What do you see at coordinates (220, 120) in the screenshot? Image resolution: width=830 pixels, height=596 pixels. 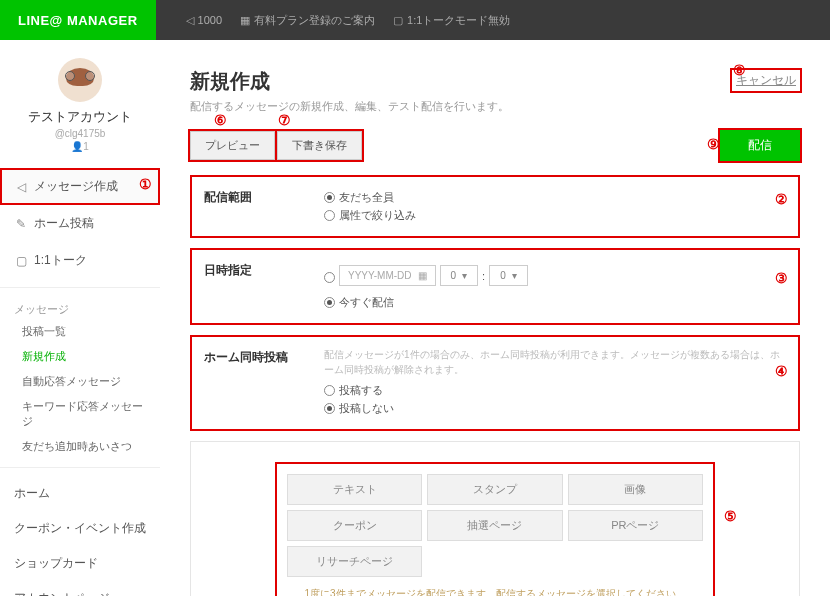 I see `annotation-6: ⑥` at bounding box center [220, 120].